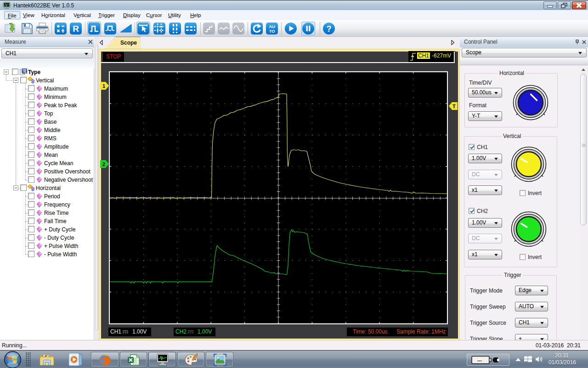  What do you see at coordinates (454, 106) in the screenshot?
I see `svg-text: T` at bounding box center [454, 106].